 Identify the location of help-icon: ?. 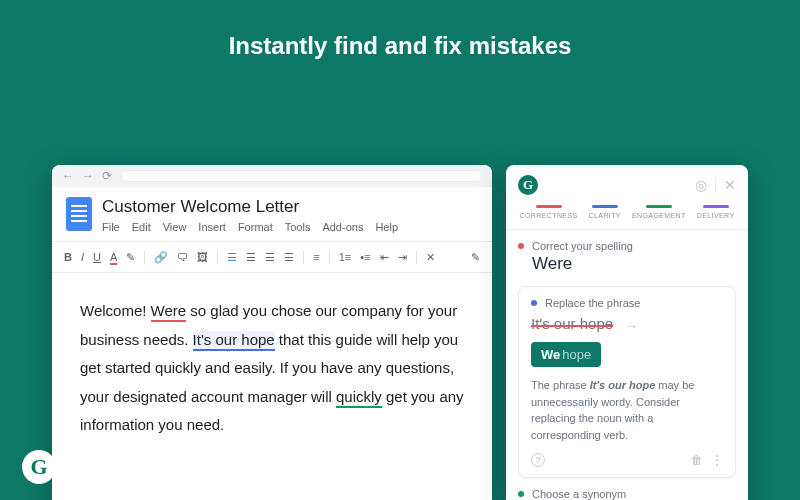
(538, 460).